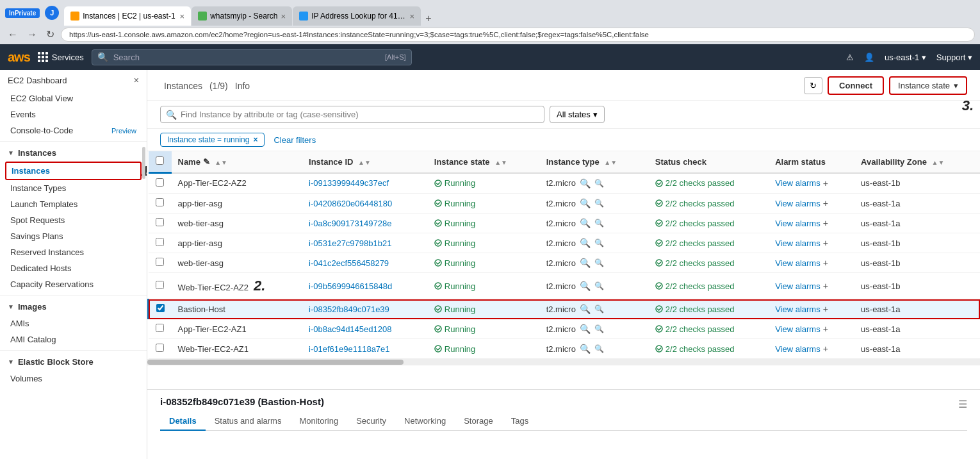 The width and height of the screenshot is (980, 459). What do you see at coordinates (348, 183) in the screenshot?
I see `cell-instance-id: i-09133999449c37ecf` at bounding box center [348, 183].